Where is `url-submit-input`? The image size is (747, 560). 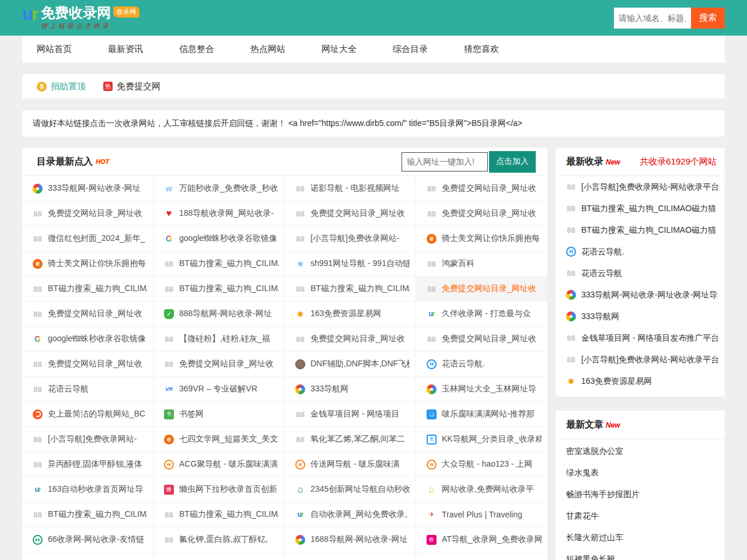 url-submit-input is located at coordinates (445, 162).